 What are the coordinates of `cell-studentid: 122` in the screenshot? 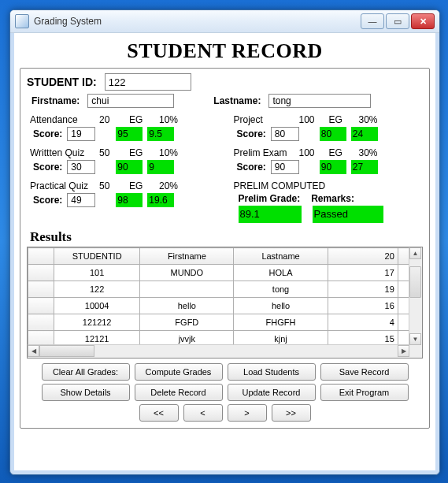 It's located at (98, 290).